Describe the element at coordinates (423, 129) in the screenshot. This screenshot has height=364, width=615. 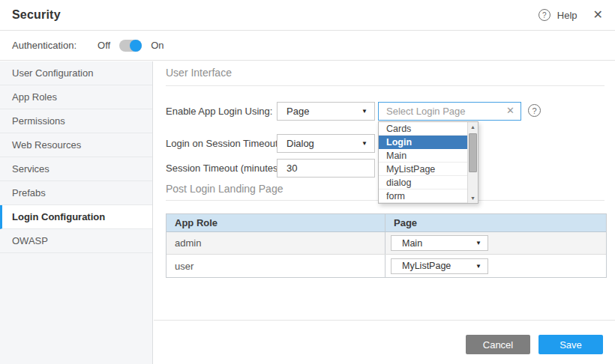
I see `dropdown-option-cards: Cards` at that location.